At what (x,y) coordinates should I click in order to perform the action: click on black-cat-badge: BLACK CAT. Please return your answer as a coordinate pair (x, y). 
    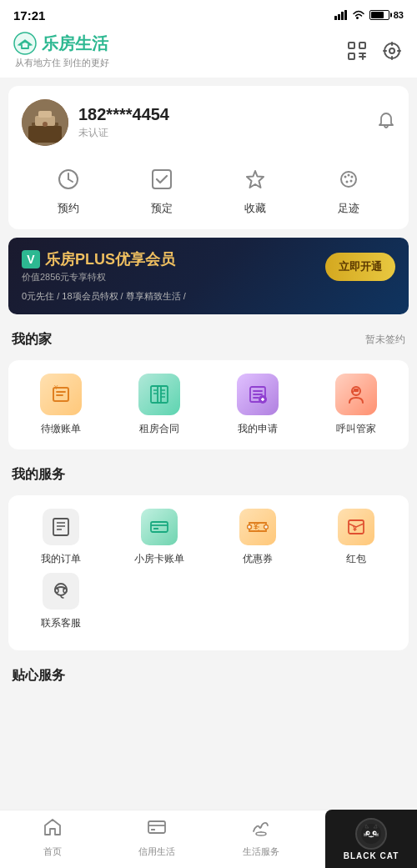
    Looking at the image, I should click on (371, 839).